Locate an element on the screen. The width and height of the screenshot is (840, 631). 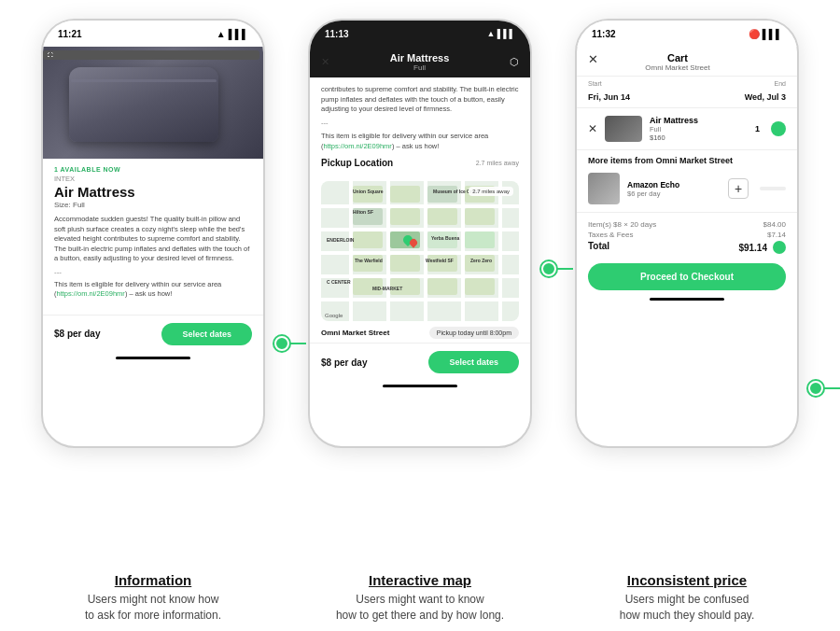
product-size: Size: Full is located at coordinates (153, 205).